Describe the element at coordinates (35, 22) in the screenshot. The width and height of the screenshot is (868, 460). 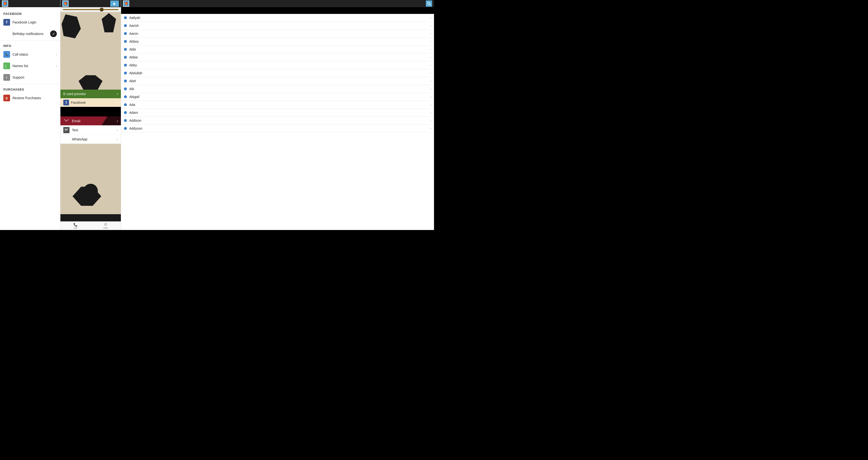
I see `facebook-login-label: Facebook Login` at that location.